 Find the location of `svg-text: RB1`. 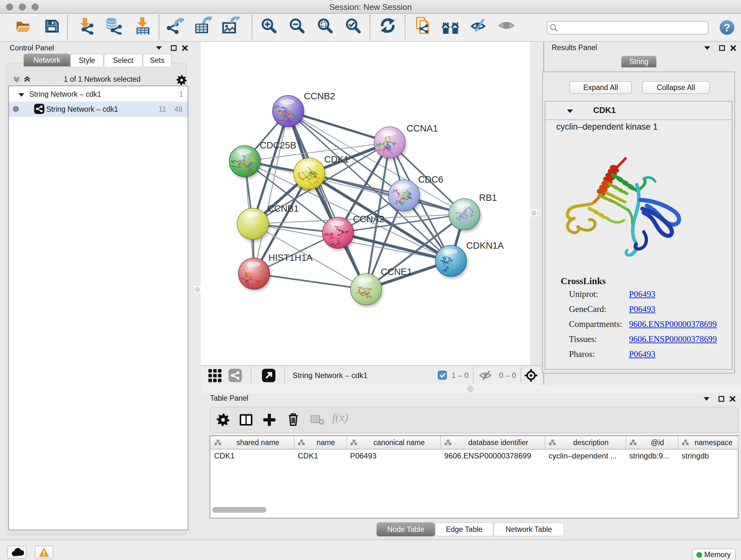

svg-text: RB1 is located at coordinates (488, 198).